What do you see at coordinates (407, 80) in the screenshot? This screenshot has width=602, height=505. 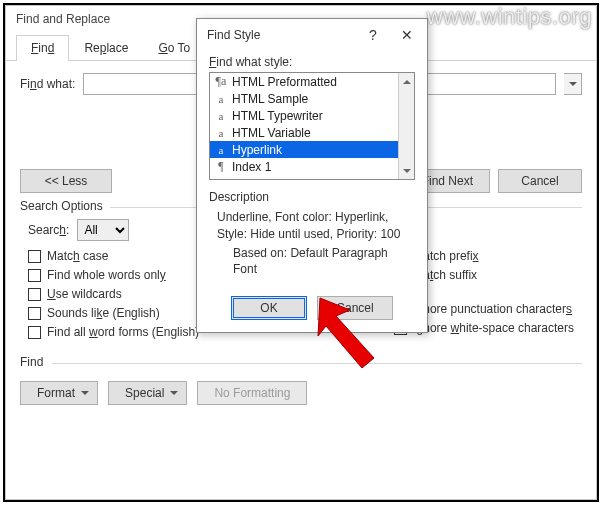 I see `arrow-up-icon` at bounding box center [407, 80].